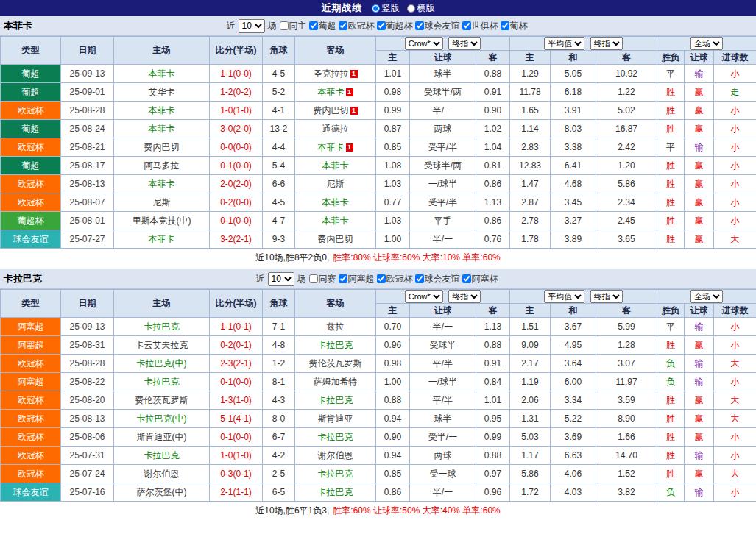 The height and width of the screenshot is (537, 756). What do you see at coordinates (279, 304) in the screenshot?
I see `col-corner: 角球` at bounding box center [279, 304].